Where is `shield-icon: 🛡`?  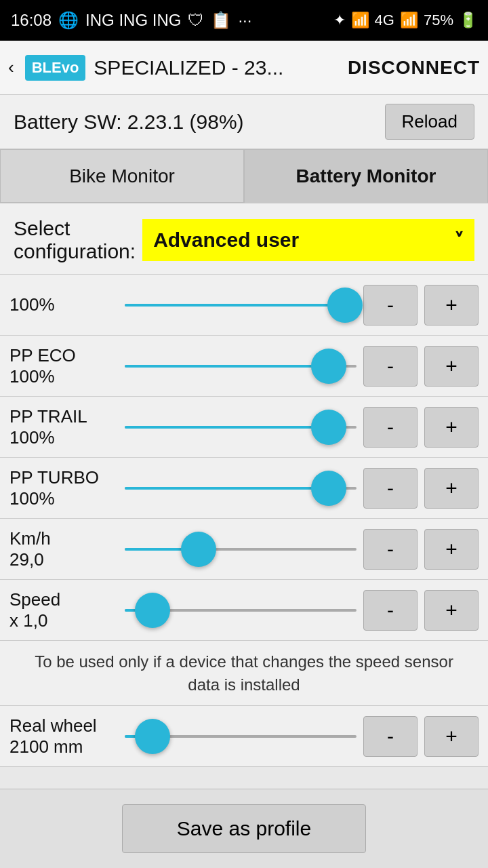 shield-icon: 🛡 is located at coordinates (196, 20).